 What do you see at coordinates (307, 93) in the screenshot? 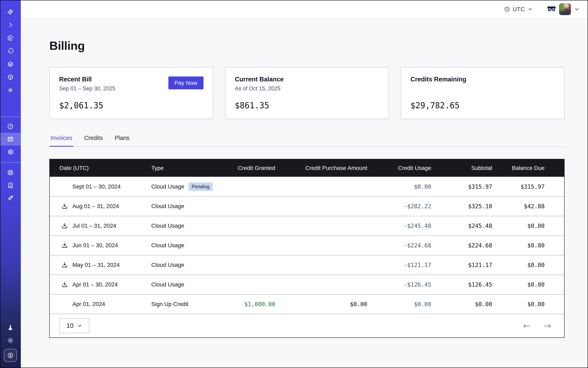
I see `summary-cards: Recent Bill Sep 01 – Sep 30, 2025 $2,061…` at bounding box center [307, 93].